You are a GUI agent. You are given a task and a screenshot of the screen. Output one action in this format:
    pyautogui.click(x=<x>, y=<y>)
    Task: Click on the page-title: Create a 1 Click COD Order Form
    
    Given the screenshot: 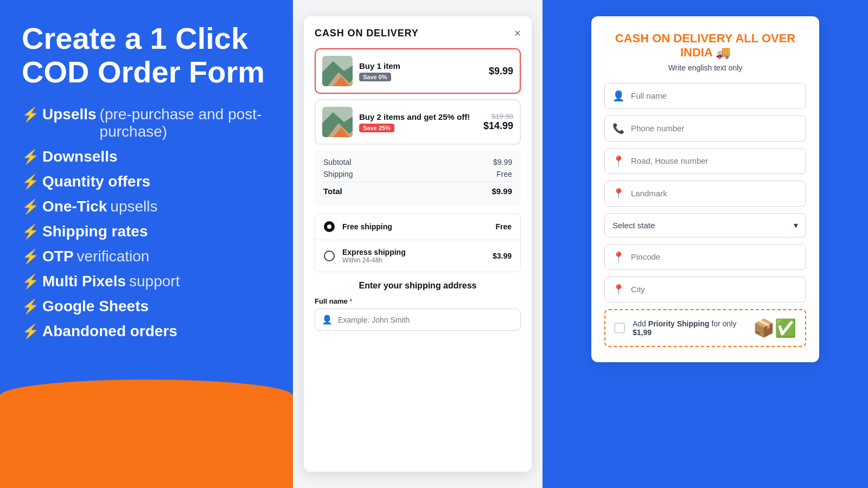 What is the action you would take?
    pyautogui.click(x=146, y=55)
    